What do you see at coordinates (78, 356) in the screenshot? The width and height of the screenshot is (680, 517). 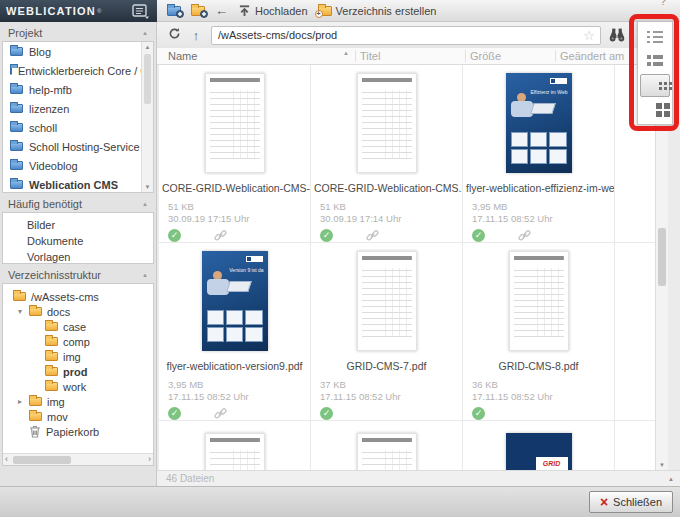 I see `tree-item-img: img` at bounding box center [78, 356].